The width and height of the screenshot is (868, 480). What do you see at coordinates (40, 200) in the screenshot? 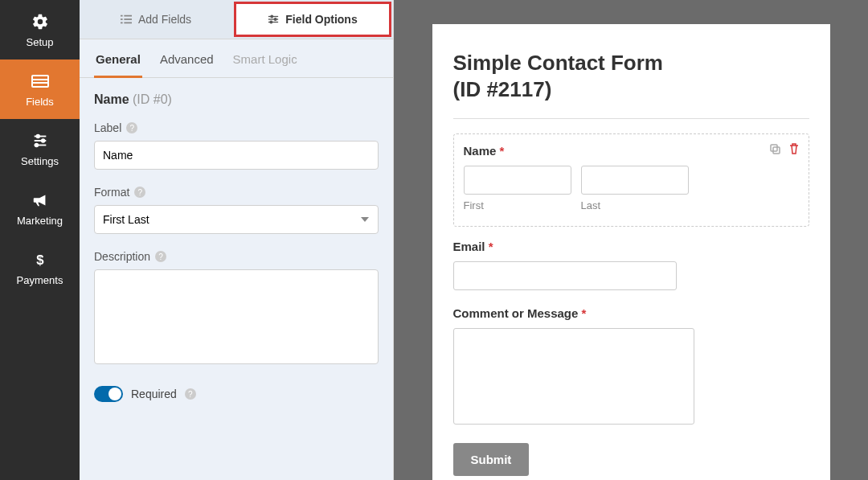
I see `bullhorn-icon` at bounding box center [40, 200].